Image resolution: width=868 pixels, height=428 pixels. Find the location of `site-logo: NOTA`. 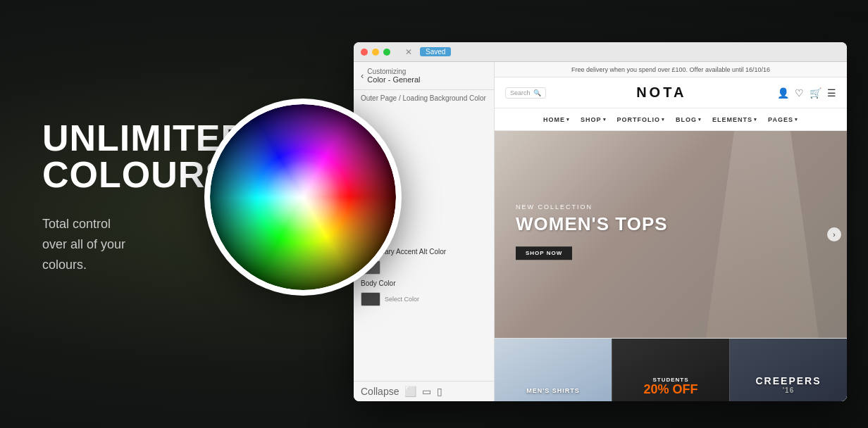

site-logo: NOTA is located at coordinates (662, 93).